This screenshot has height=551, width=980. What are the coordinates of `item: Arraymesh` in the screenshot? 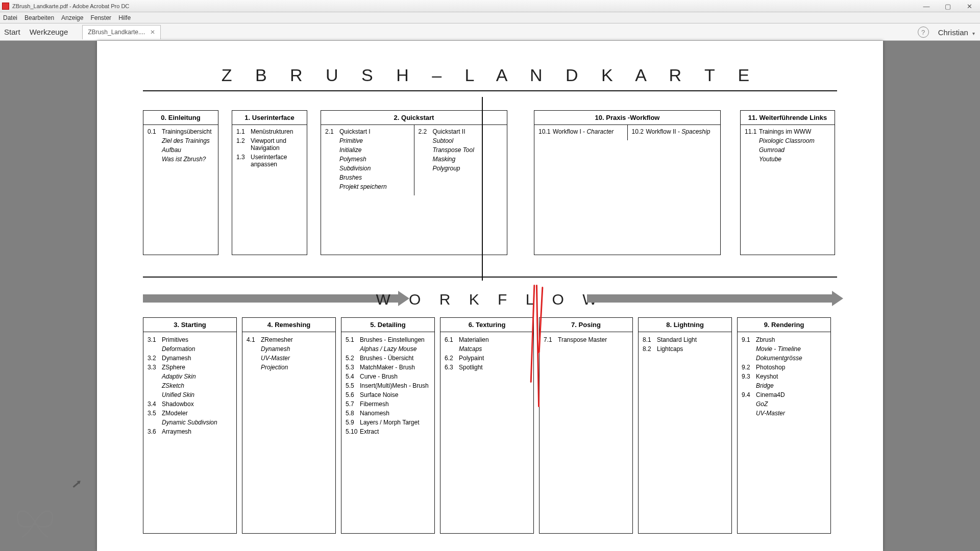 It's located at (177, 432).